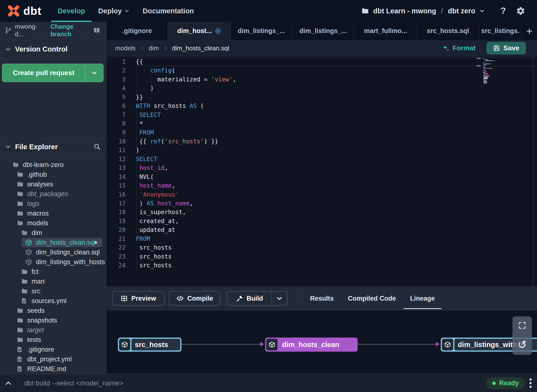 The image size is (537, 392). What do you see at coordinates (53, 204) in the screenshot?
I see `tree-item-logs: logs` at bounding box center [53, 204].